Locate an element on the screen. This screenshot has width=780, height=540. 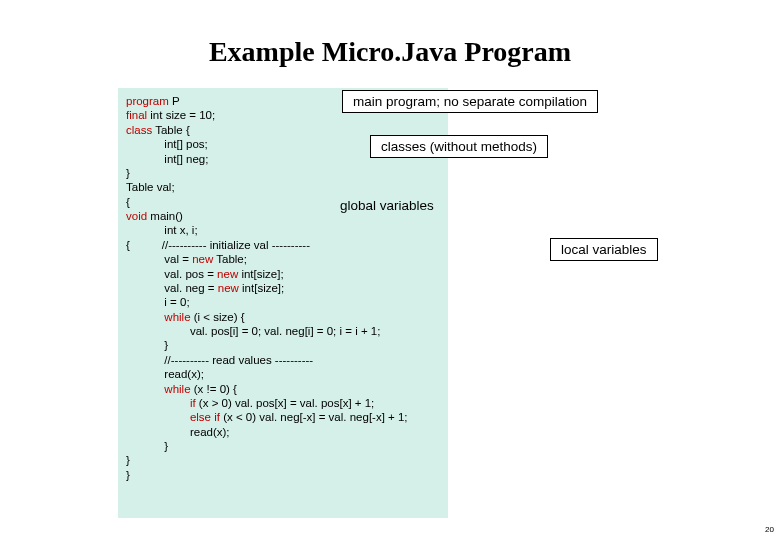
code-line: val. neg = new int[size]; is located at coordinates (283, 288).